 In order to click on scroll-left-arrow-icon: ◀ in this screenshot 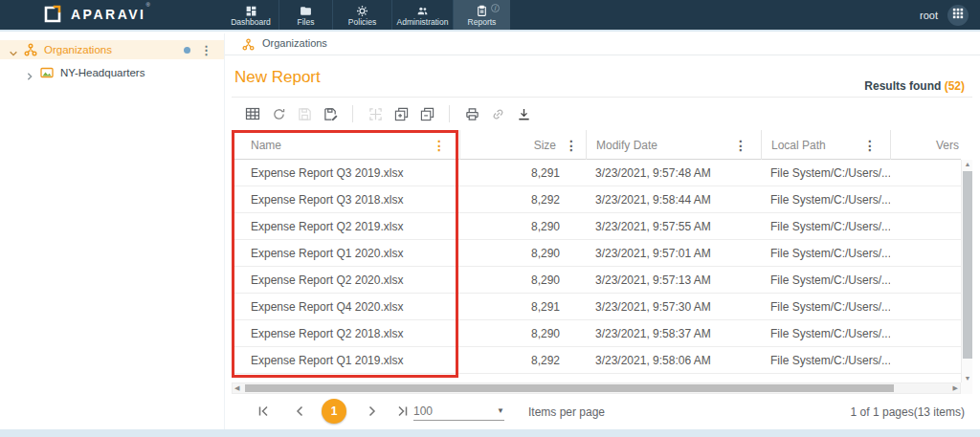, I will do `click(237, 388)`.